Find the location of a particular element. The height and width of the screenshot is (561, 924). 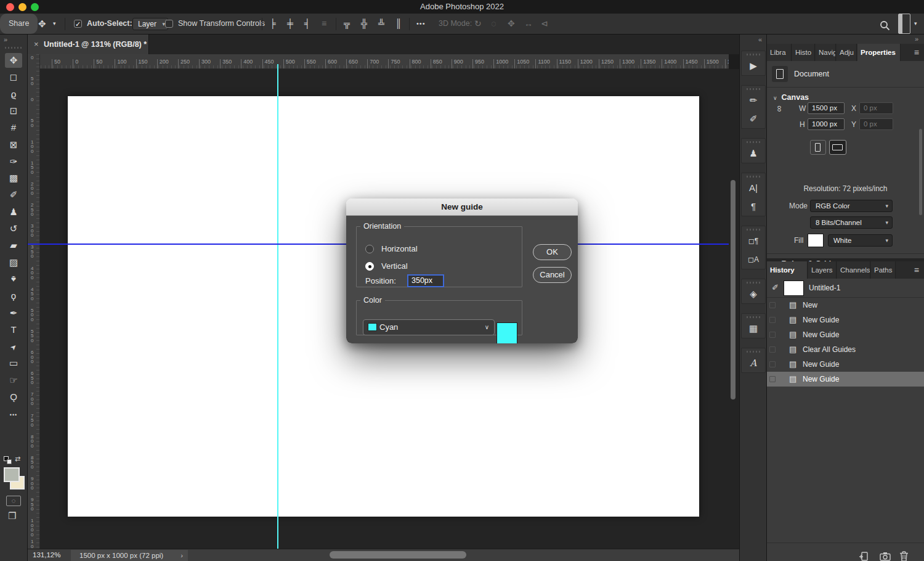

screen-mode-icon: ❐ is located at coordinates (12, 516).